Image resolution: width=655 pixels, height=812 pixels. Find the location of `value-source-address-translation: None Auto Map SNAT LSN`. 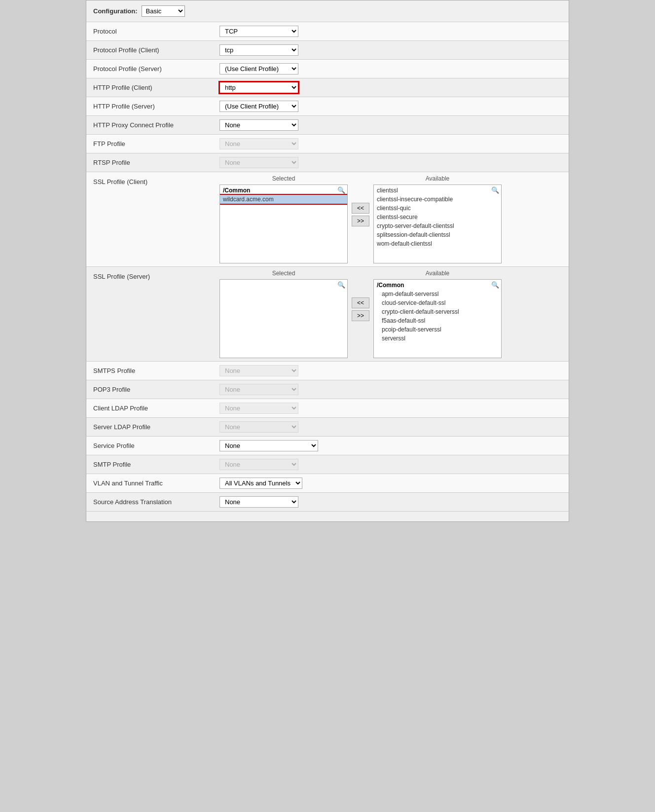

value-source-address-translation: None Auto Map SNAT LSN is located at coordinates (392, 502).